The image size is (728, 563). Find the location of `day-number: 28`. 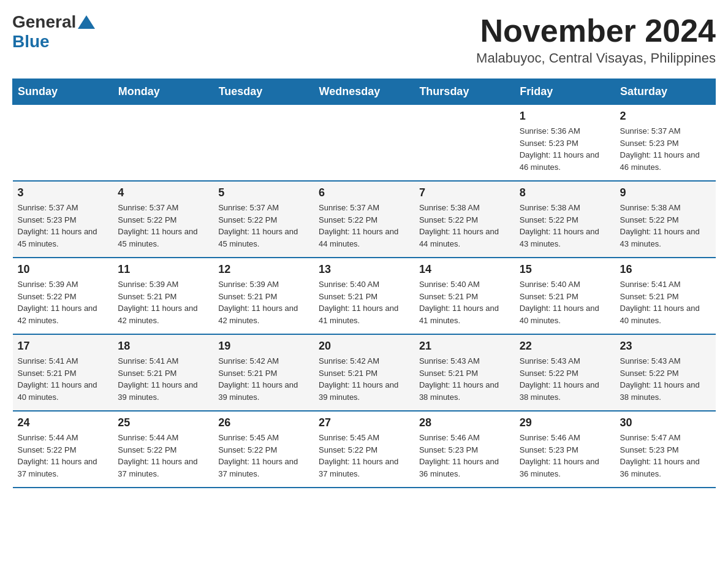

day-number: 28 is located at coordinates (464, 423).